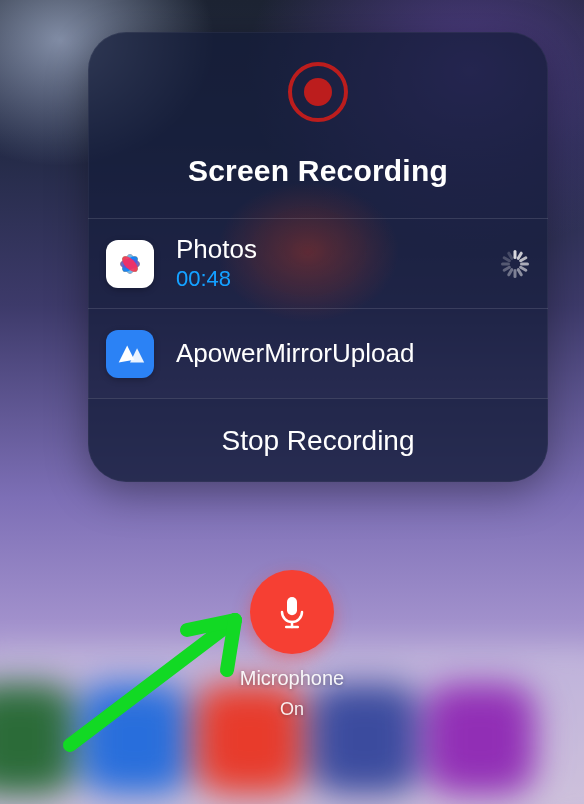 Image resolution: width=584 pixels, height=804 pixels. What do you see at coordinates (130, 354) in the screenshot?
I see `apowermirror-app-icon` at bounding box center [130, 354].